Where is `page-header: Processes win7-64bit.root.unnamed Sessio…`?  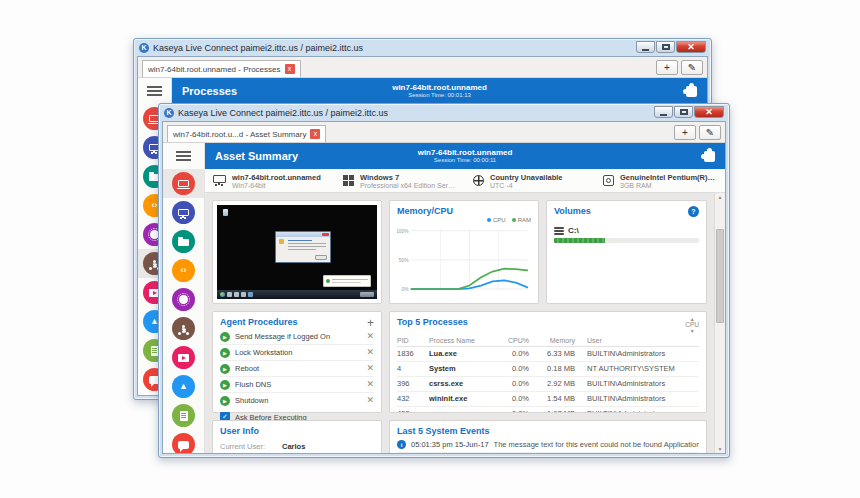
page-header: Processes win7-64bit.root.unnamed Sessio… is located at coordinates (440, 91).